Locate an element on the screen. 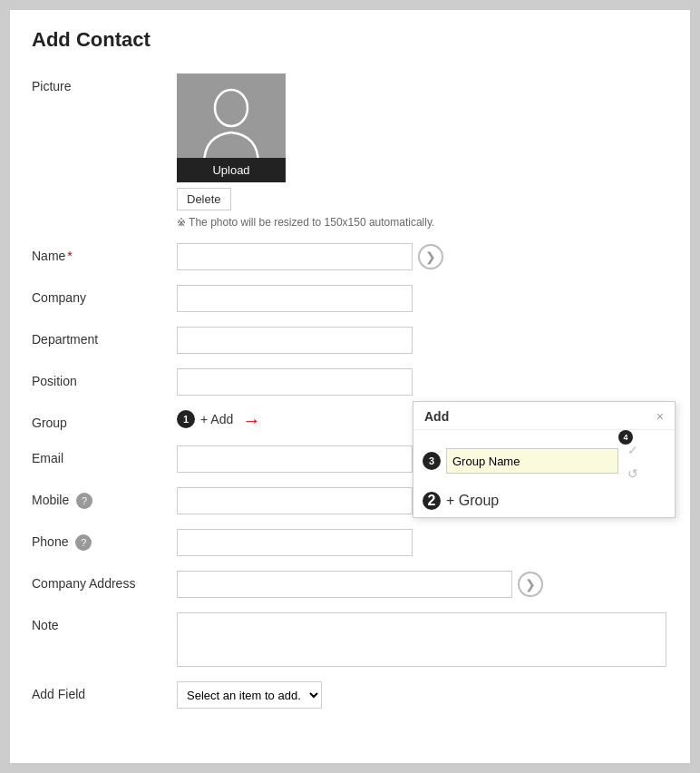 The height and width of the screenshot is (773, 700). note-row: Note is located at coordinates (350, 640).